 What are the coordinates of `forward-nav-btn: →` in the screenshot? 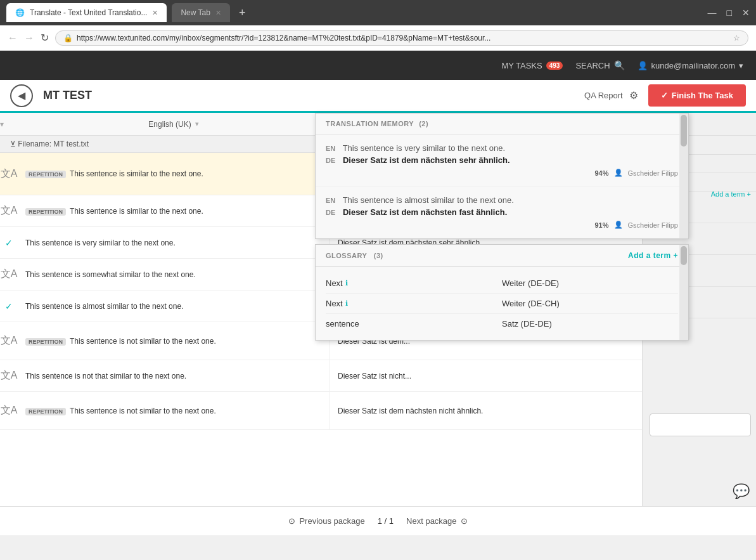 It's located at (29, 38).